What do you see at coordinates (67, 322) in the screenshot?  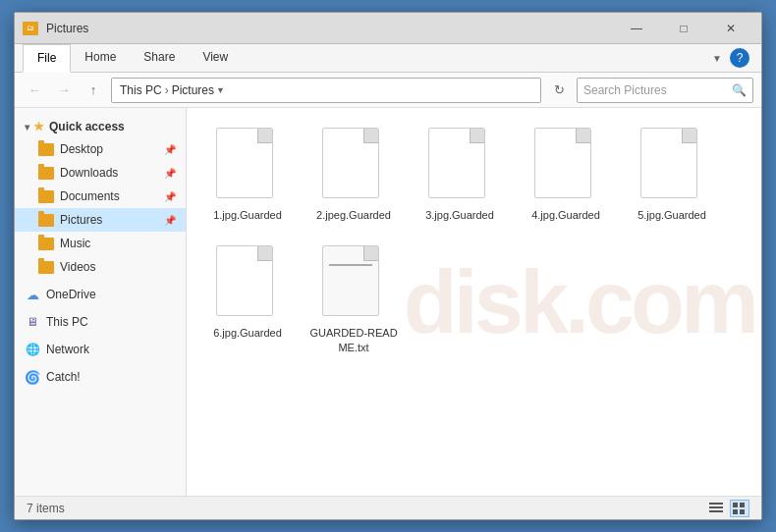 I see `this-pc-label: This PC` at bounding box center [67, 322].